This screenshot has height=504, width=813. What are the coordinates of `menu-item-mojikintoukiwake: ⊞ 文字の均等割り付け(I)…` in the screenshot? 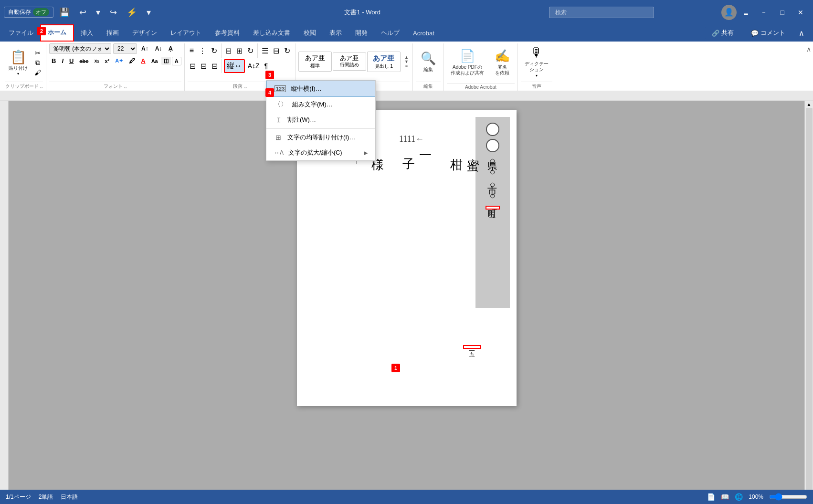 It's located at (321, 137).